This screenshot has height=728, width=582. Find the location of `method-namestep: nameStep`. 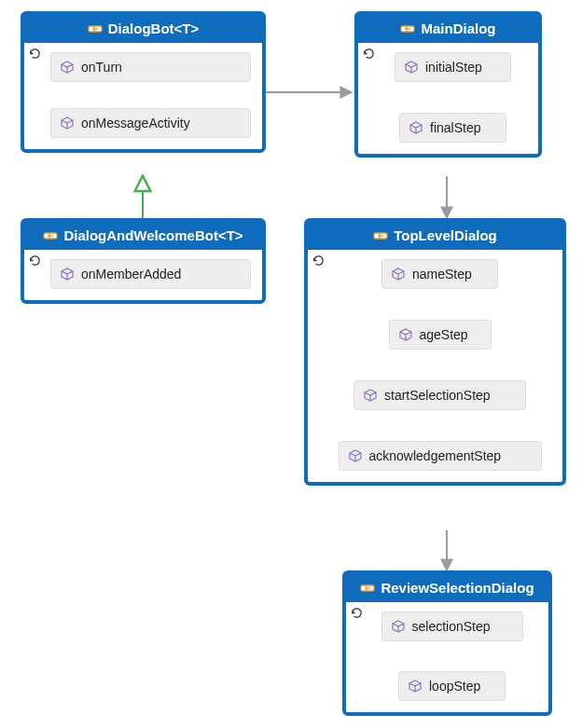

method-namestep: nameStep is located at coordinates (440, 274).